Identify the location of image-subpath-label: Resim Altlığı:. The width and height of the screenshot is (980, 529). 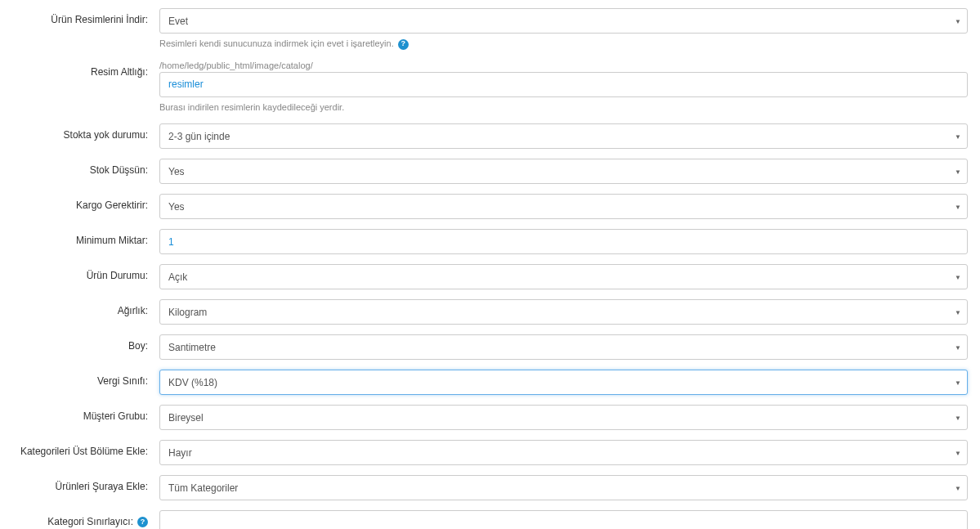
(86, 69).